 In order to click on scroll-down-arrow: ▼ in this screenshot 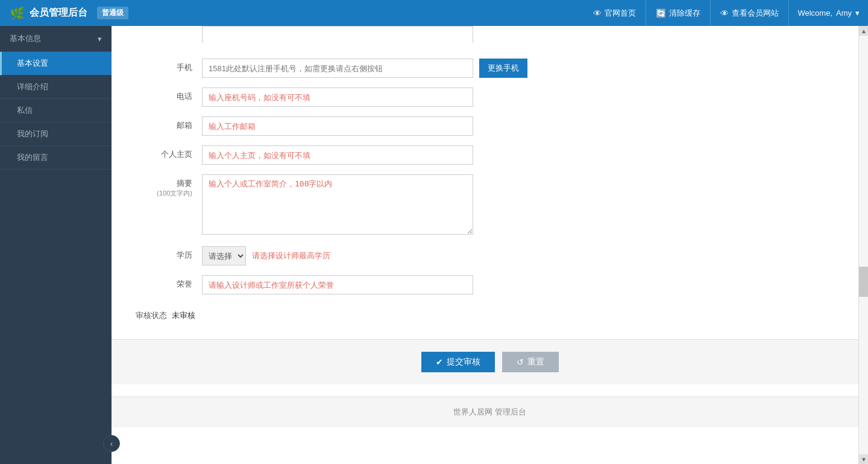, I will do `click(863, 459)`.